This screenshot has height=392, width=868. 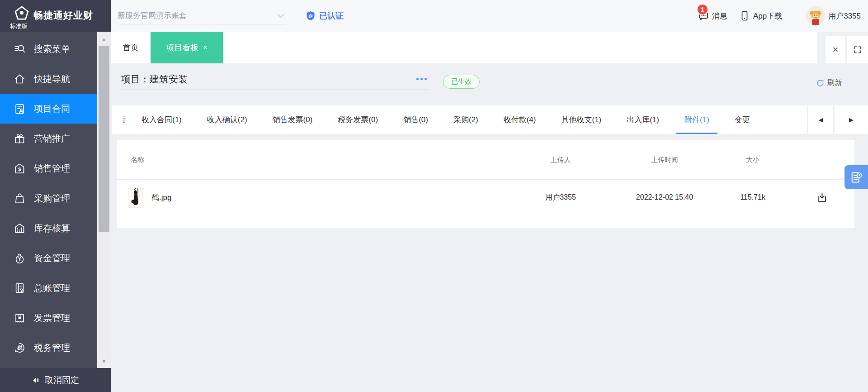 What do you see at coordinates (155, 79) in the screenshot?
I see `project-title: 项目：建筑安装` at bounding box center [155, 79].